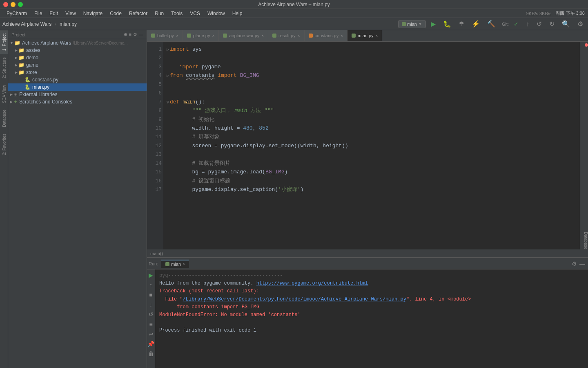  Describe the element at coordinates (342, 36) in the screenshot. I see `tab-close-constans: ×` at that location.